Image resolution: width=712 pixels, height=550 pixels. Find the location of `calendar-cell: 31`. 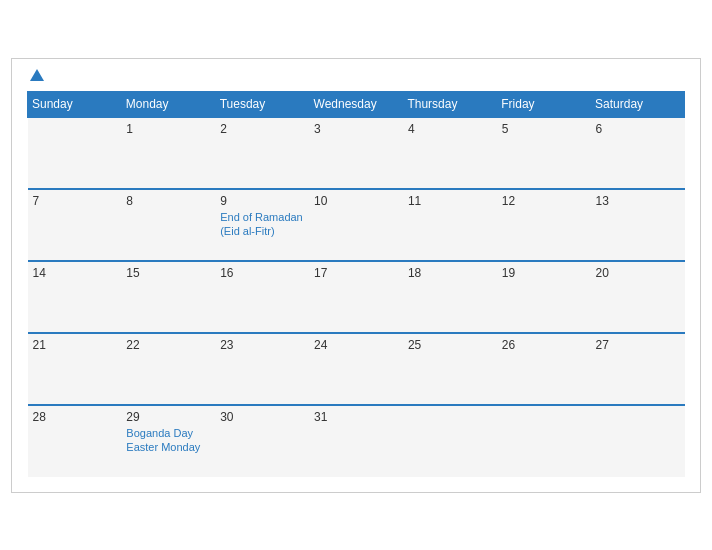

calendar-cell: 31 is located at coordinates (356, 441).